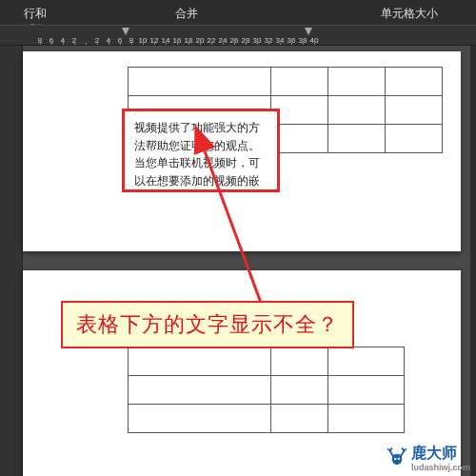 This screenshot has width=476, height=476. What do you see at coordinates (441, 468) in the screenshot?
I see `watermark-domain: ludashiwj.com` at bounding box center [441, 468].